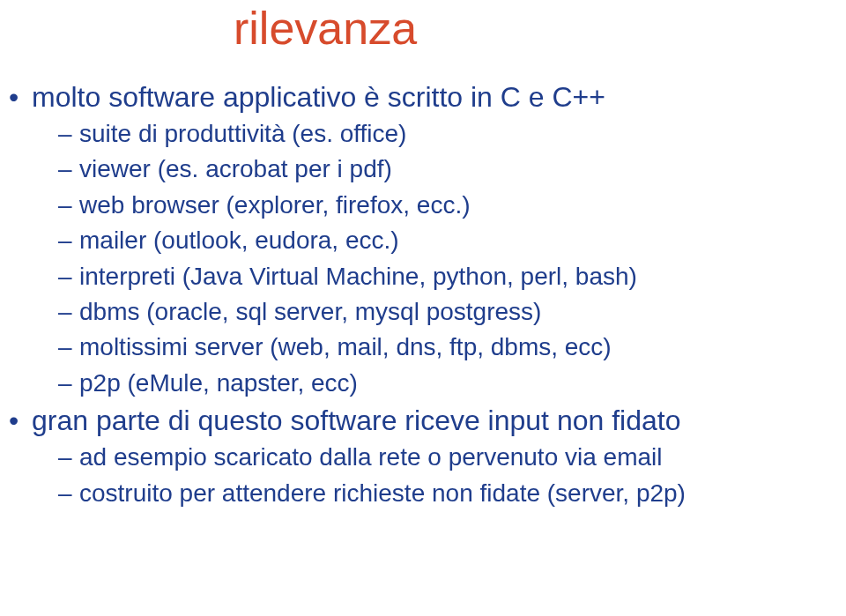  What do you see at coordinates (452, 169) in the screenshot?
I see `bullet-item: – viewer (es. acrobat per i pdf)` at bounding box center [452, 169].